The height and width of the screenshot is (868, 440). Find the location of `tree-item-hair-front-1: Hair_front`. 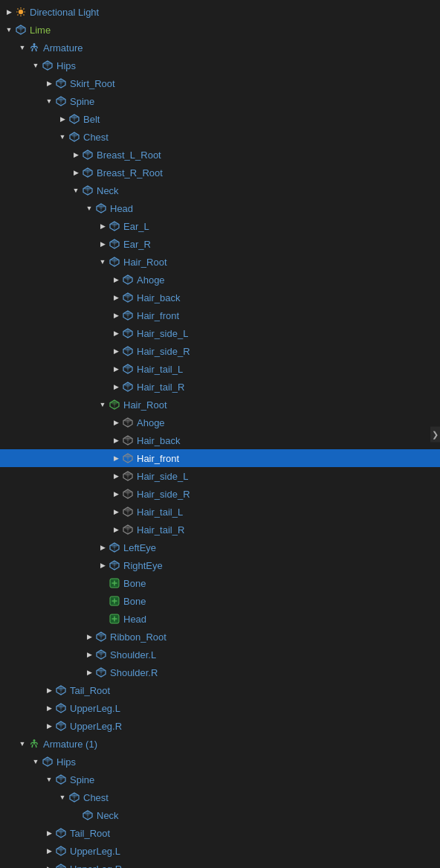

tree-item-hair-front-1: Hair_front is located at coordinates (220, 315).